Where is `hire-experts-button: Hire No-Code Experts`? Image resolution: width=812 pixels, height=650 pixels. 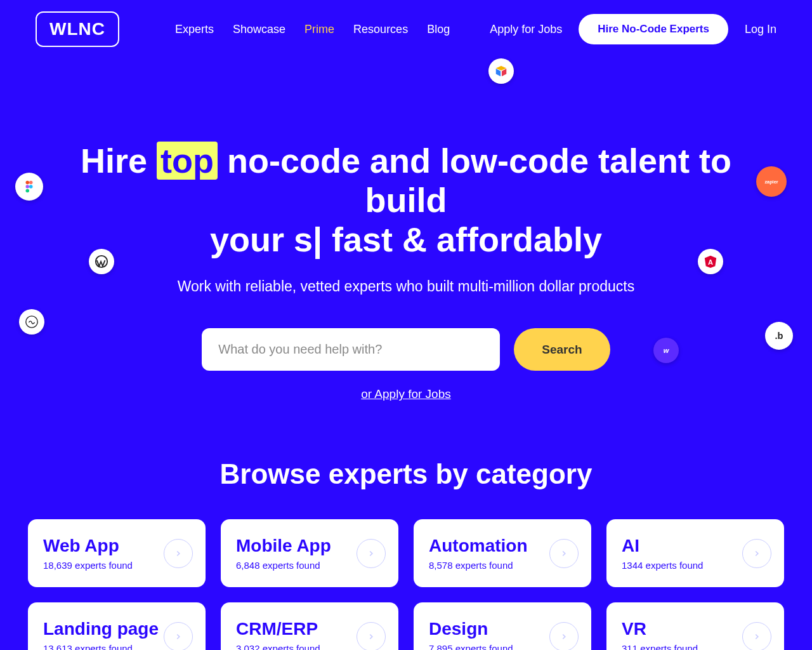
hire-experts-button: Hire No-Code Experts is located at coordinates (653, 29).